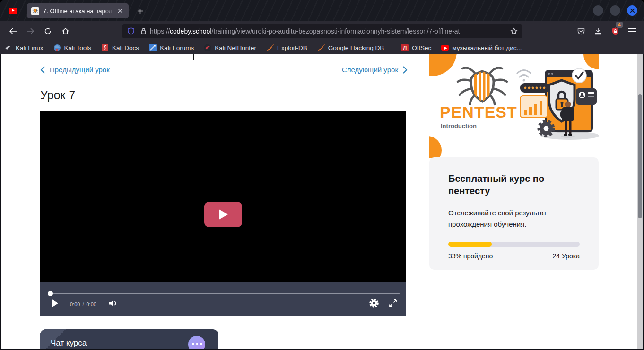 The width and height of the screenshot is (644, 350). I want to click on course-chat-widget: Чат курса, so click(130, 339).